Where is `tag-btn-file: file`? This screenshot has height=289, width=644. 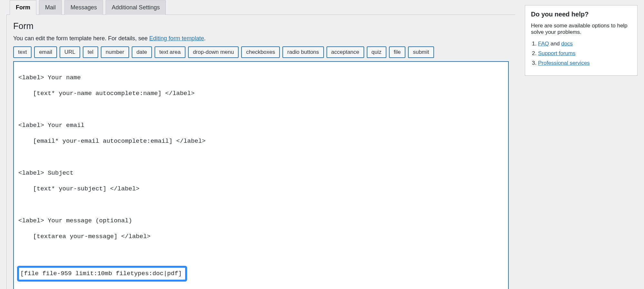 tag-btn-file: file is located at coordinates (397, 52).